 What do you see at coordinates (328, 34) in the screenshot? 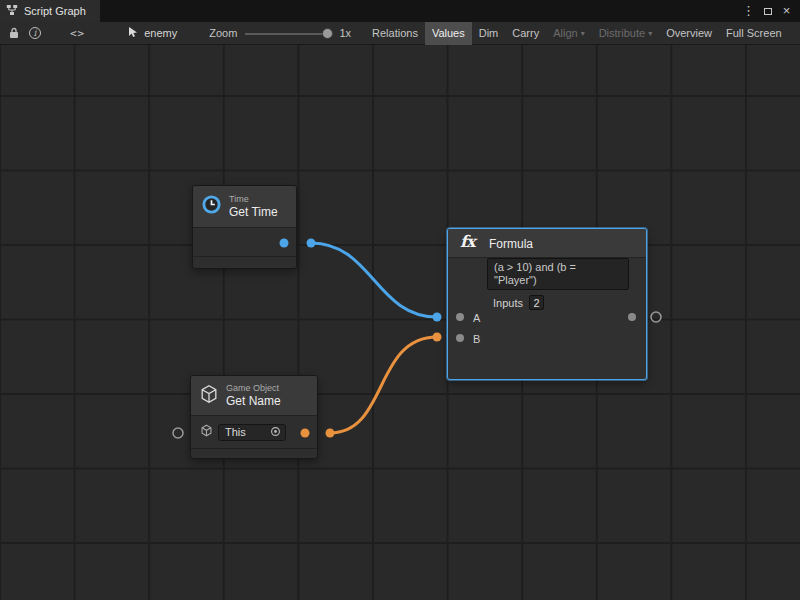
I see `zoom-slider-knob` at bounding box center [328, 34].